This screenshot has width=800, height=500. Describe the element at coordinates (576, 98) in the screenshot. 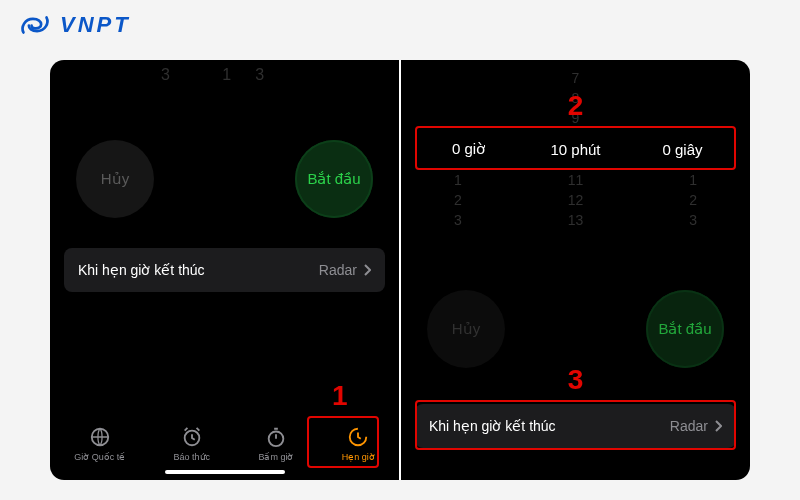

I see `wheel-ghost-above: 7 8 9` at that location.